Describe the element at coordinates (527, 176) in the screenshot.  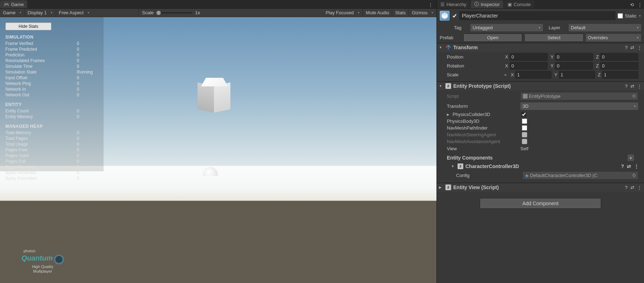
I see `asset-icon: ◈` at that location.